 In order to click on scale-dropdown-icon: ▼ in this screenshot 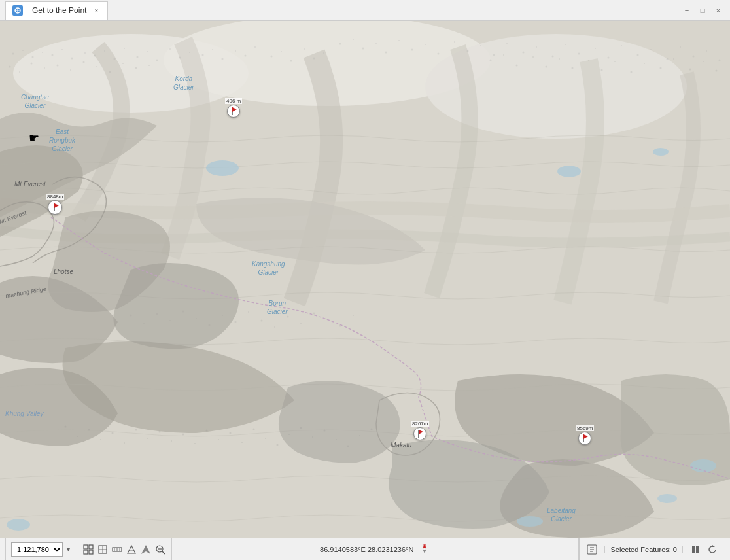, I will do `click(68, 550)`.